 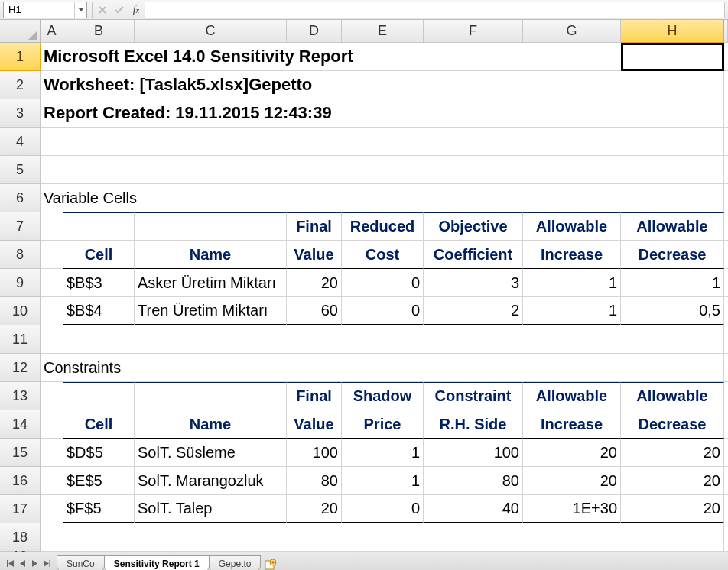 I want to click on varhdr-coef: Coefficient, so click(x=473, y=255).